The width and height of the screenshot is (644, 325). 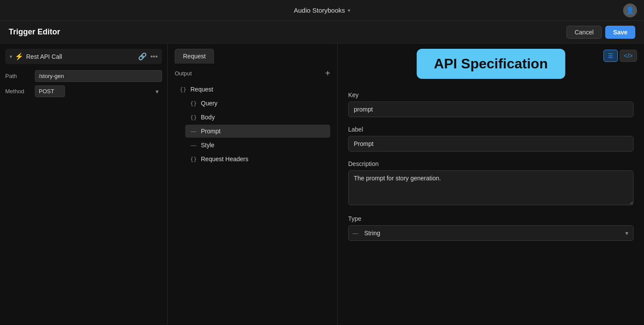 I want to click on request-headers-icon: {}, so click(x=193, y=159).